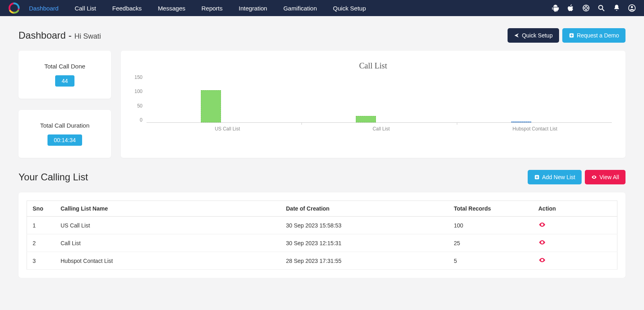 The image size is (644, 310). Describe the element at coordinates (168, 243) in the screenshot. I see `table-cell-name: Call List` at that location.